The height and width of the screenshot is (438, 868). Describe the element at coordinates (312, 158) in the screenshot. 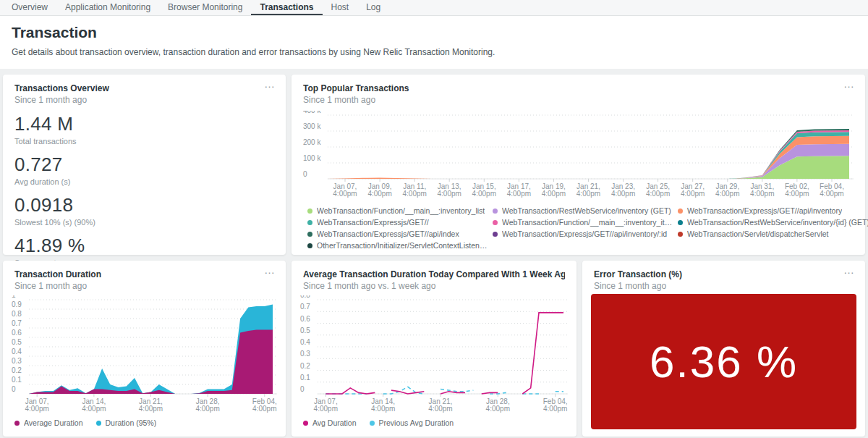

I see `svg-text: 100 k` at that location.